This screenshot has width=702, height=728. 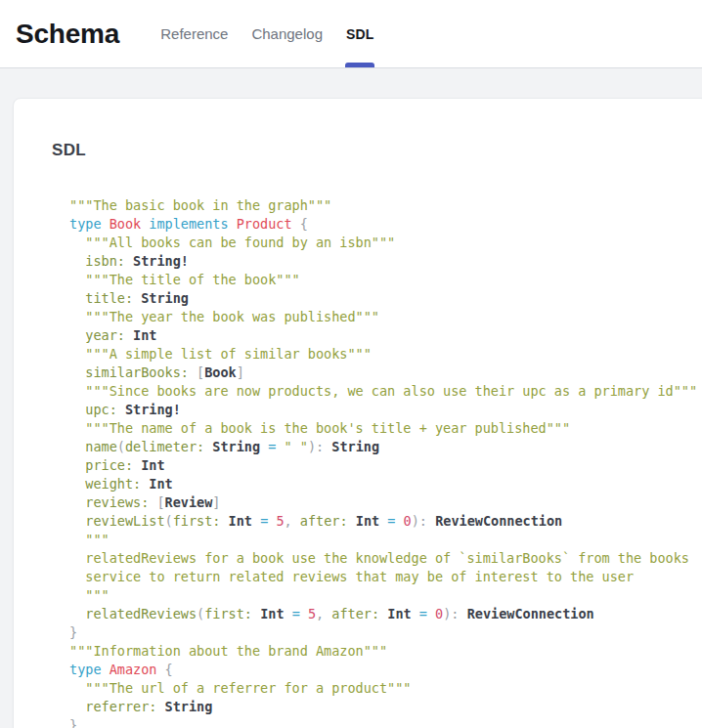 What do you see at coordinates (385, 577) in the screenshot?
I see `code-line: service to return related reviews that m…` at bounding box center [385, 577].